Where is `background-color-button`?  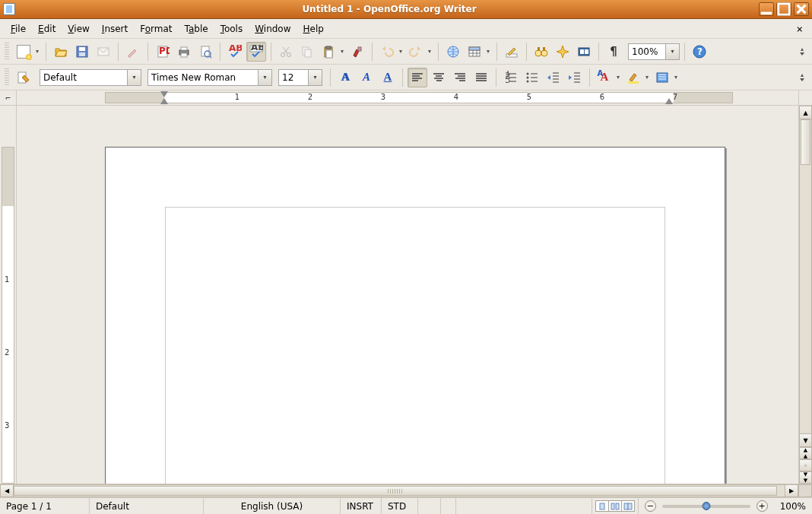 background-color-button is located at coordinates (662, 78).